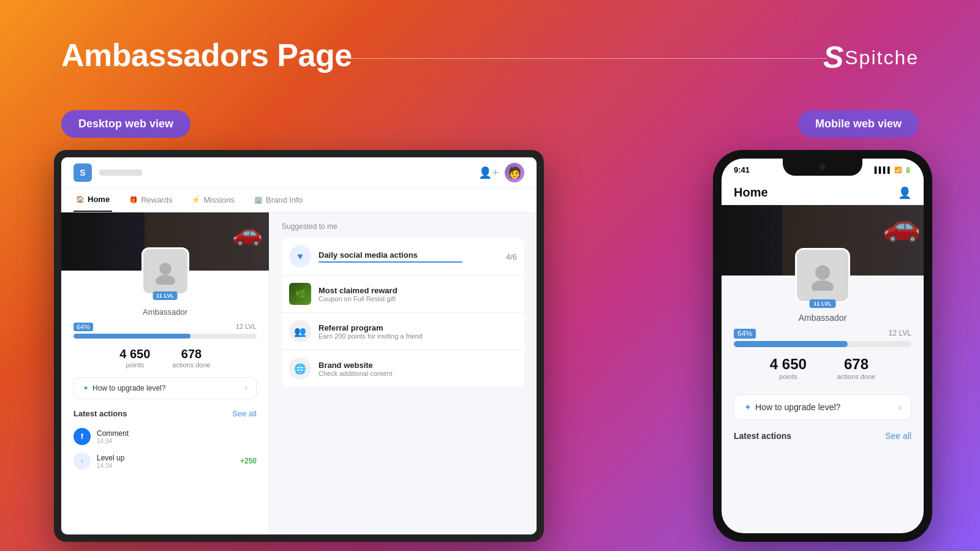  What do you see at coordinates (135, 358) in the screenshot?
I see `points-stat: 4 650 points` at bounding box center [135, 358].